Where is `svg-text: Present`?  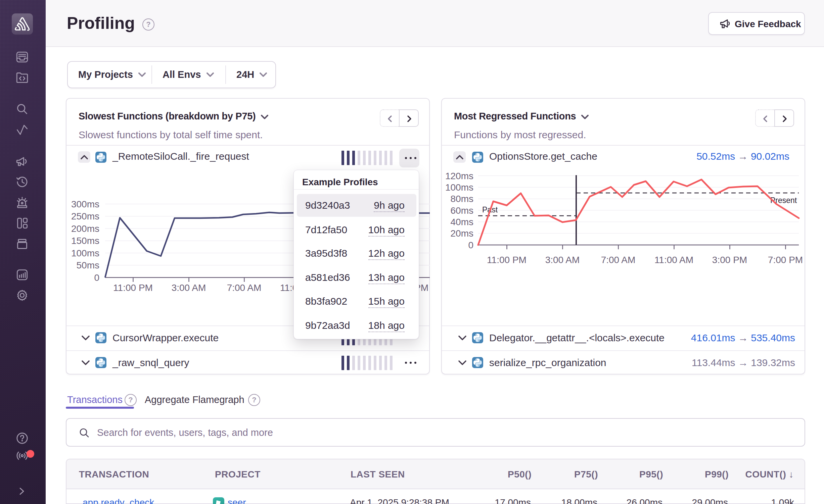
svg-text: Present is located at coordinates (784, 200).